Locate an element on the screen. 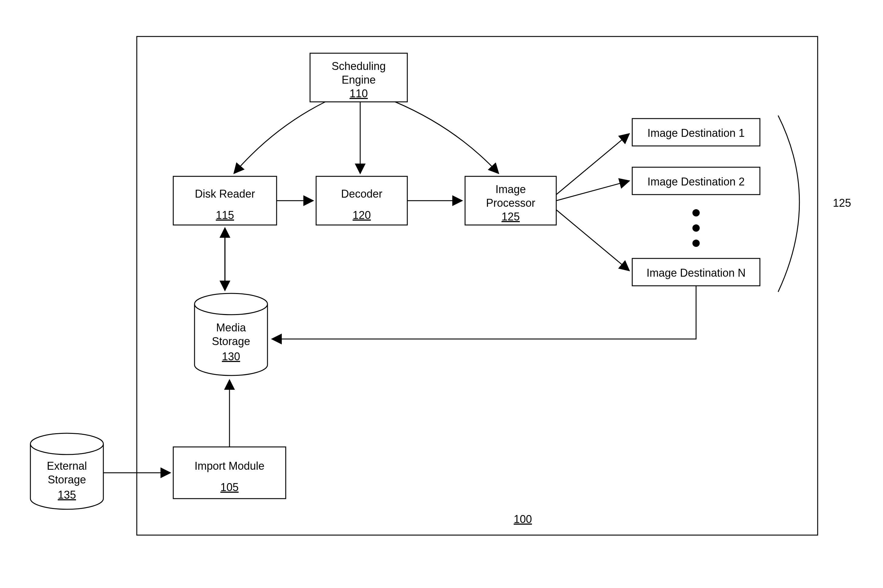  external-storage-label: External is located at coordinates (67, 466).